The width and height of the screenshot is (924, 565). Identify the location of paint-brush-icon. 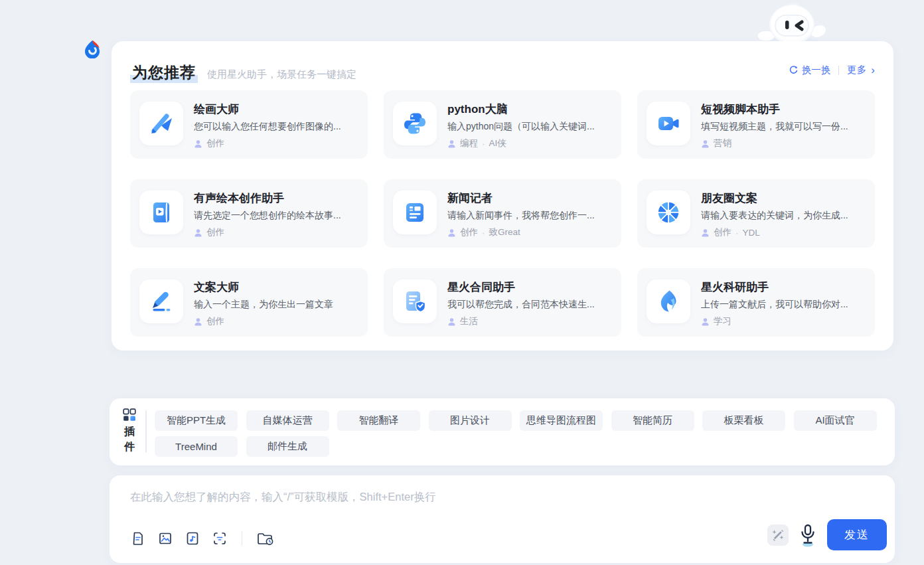
(161, 123).